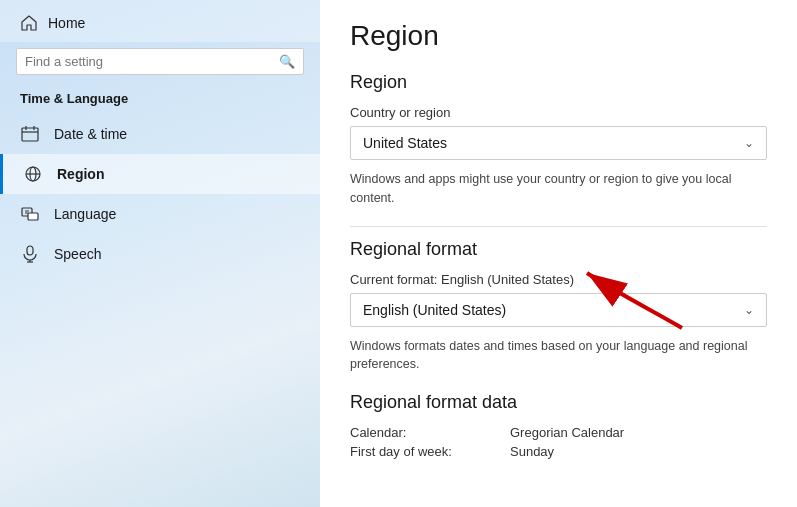 The width and height of the screenshot is (797, 507). I want to click on search-icon: 🔍, so click(287, 62).